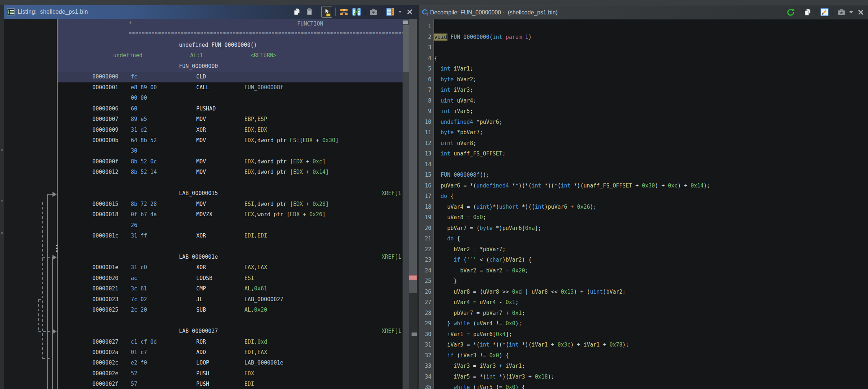 The image size is (868, 389). I want to click on refresh-icon, so click(791, 12).